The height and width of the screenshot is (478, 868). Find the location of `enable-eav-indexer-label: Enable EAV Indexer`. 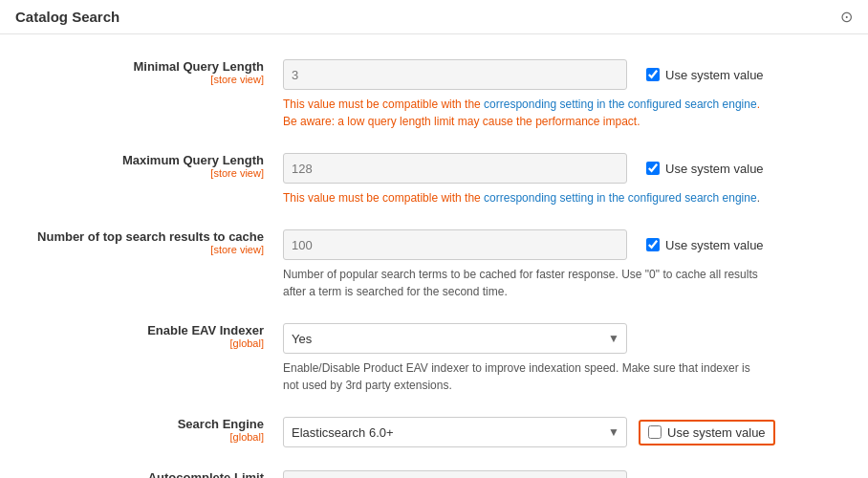

enable-eav-indexer-label: Enable EAV Indexer is located at coordinates (140, 331).